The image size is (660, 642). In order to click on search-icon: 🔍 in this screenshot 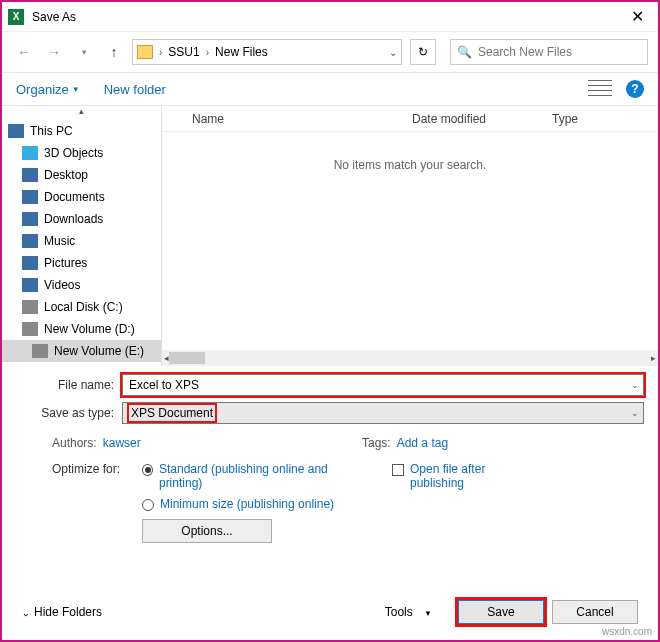, I will do `click(464, 52)`.